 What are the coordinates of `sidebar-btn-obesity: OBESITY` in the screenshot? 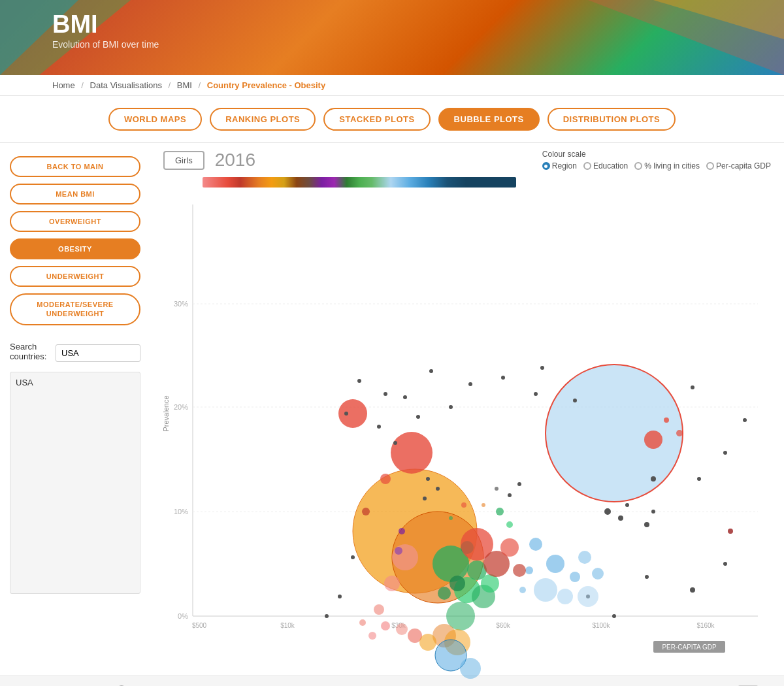 It's located at (75, 249).